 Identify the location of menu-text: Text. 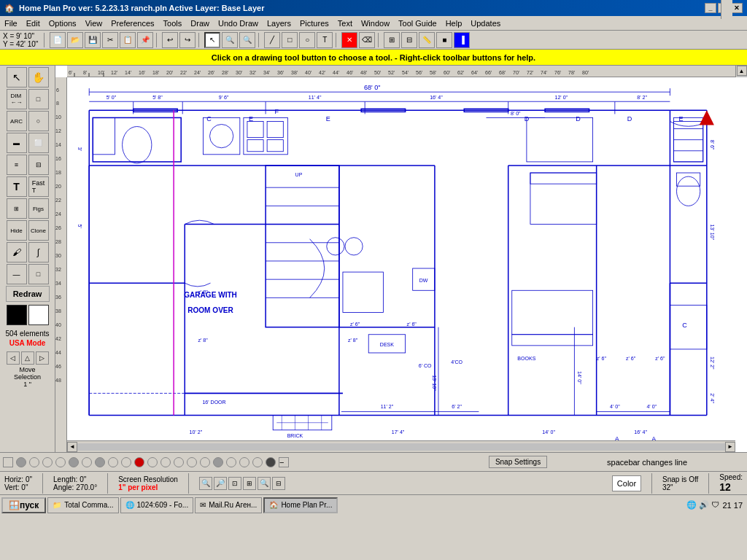
(345, 23).